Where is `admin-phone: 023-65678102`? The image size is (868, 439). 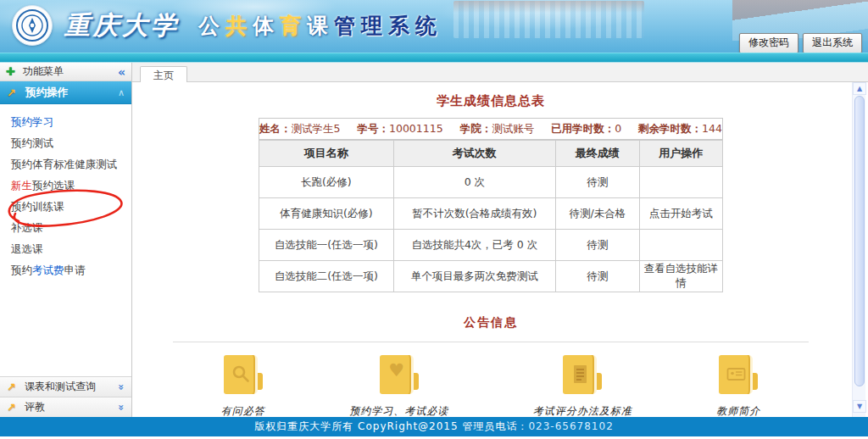 admin-phone: 023-65678102 is located at coordinates (570, 426).